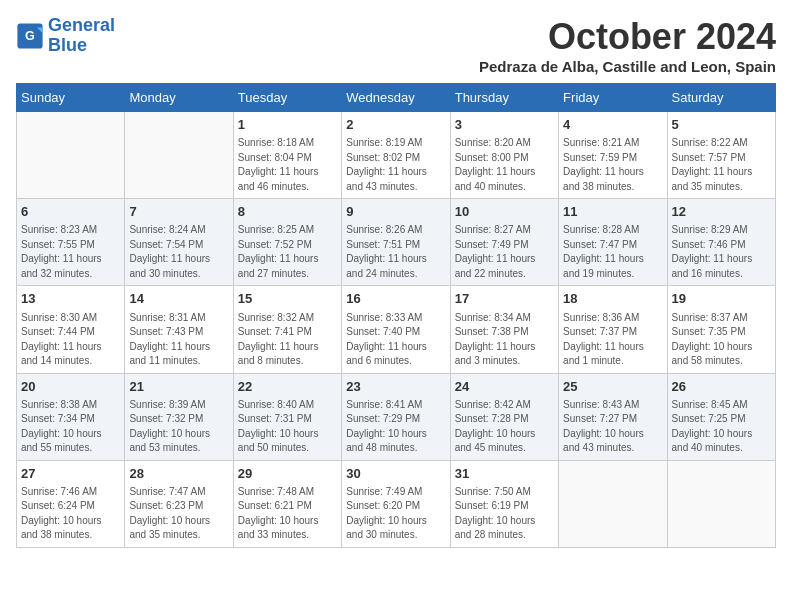  I want to click on day-number: 25, so click(612, 387).